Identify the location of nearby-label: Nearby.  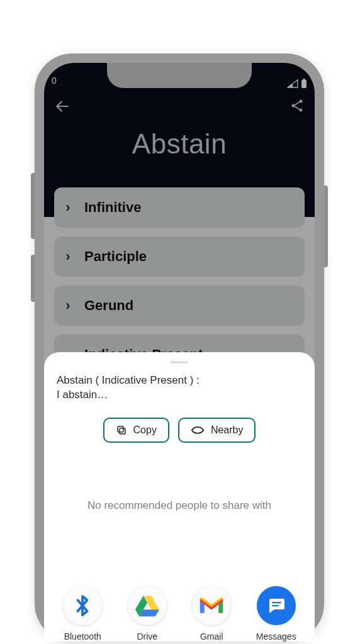
(227, 430).